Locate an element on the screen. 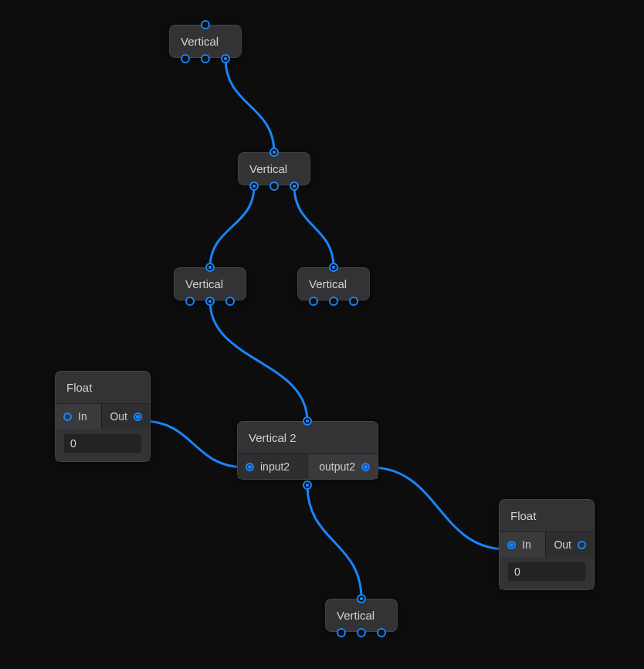 This screenshot has height=669, width=644. node-vertical-d: Vertical is located at coordinates (334, 284).